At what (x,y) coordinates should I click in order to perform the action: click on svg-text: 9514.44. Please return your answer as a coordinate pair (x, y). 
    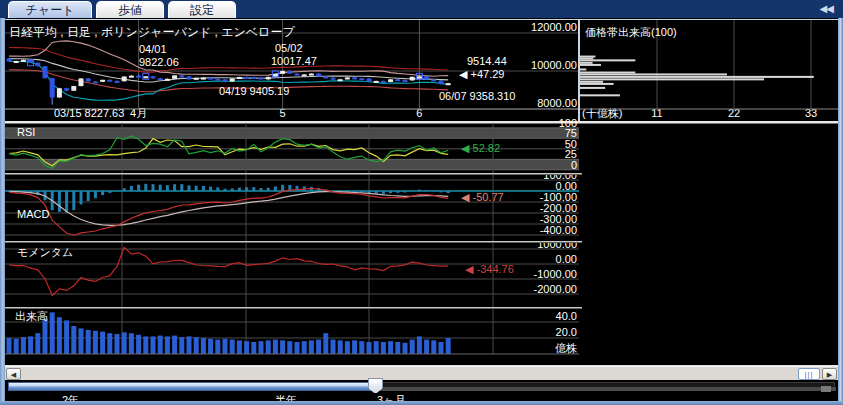
    Looking at the image, I should click on (487, 61).